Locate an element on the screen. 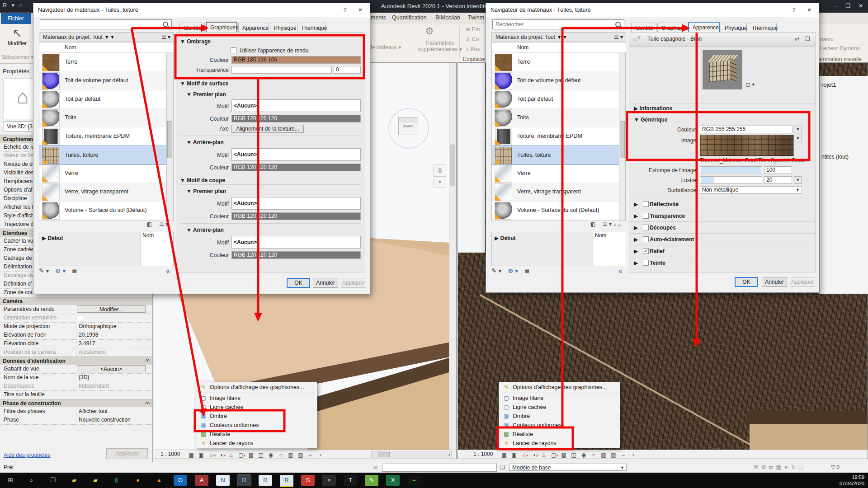 Image resolution: width=868 pixels, height=488 pixels. property-row: Orientation verrouillée is located at coordinates (76, 318).